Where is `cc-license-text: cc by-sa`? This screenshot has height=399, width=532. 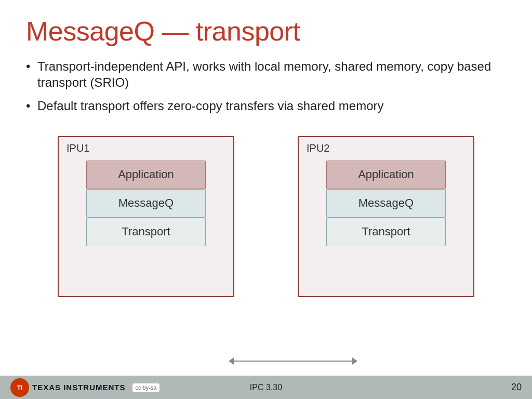 cc-license-text: cc by-sa is located at coordinates (147, 388).